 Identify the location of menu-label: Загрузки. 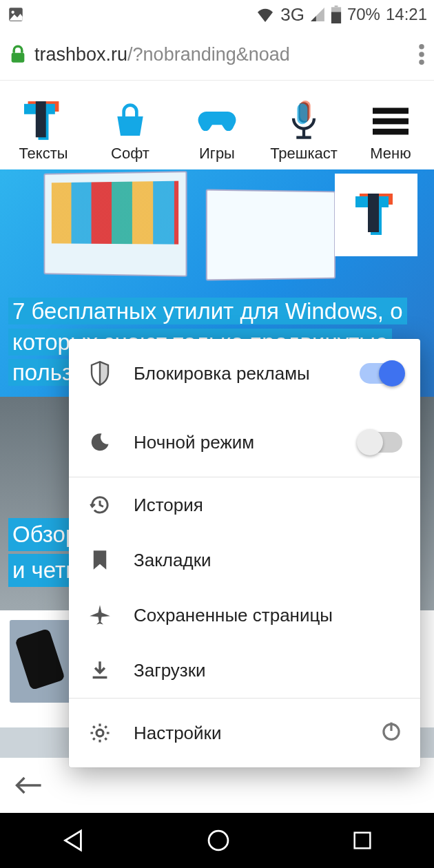
(268, 671).